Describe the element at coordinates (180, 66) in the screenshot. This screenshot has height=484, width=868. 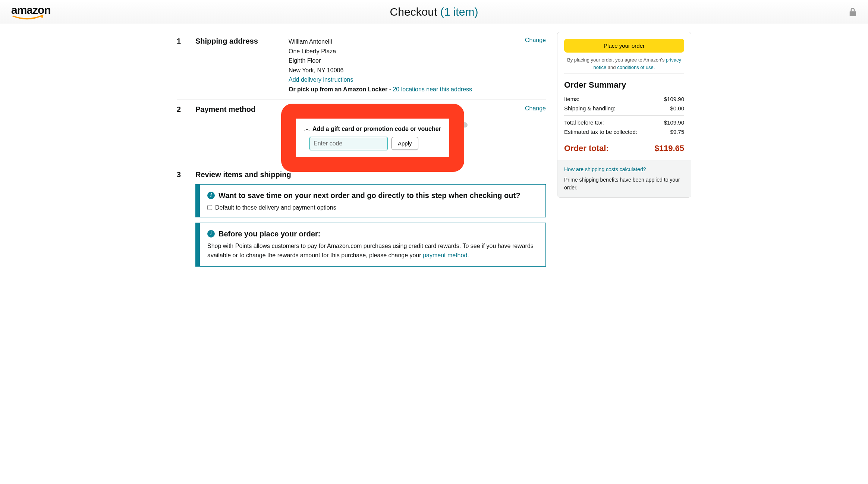
I see `step-number: 1` at that location.